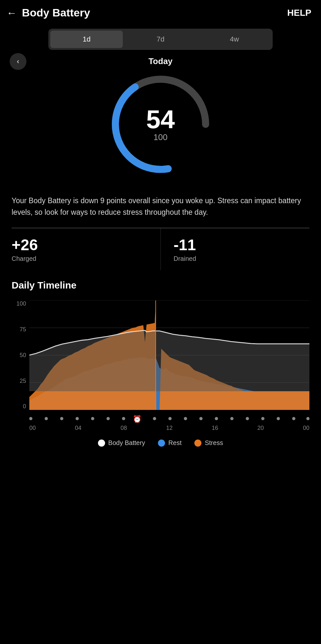  I want to click on x-label-08: 08, so click(124, 428).